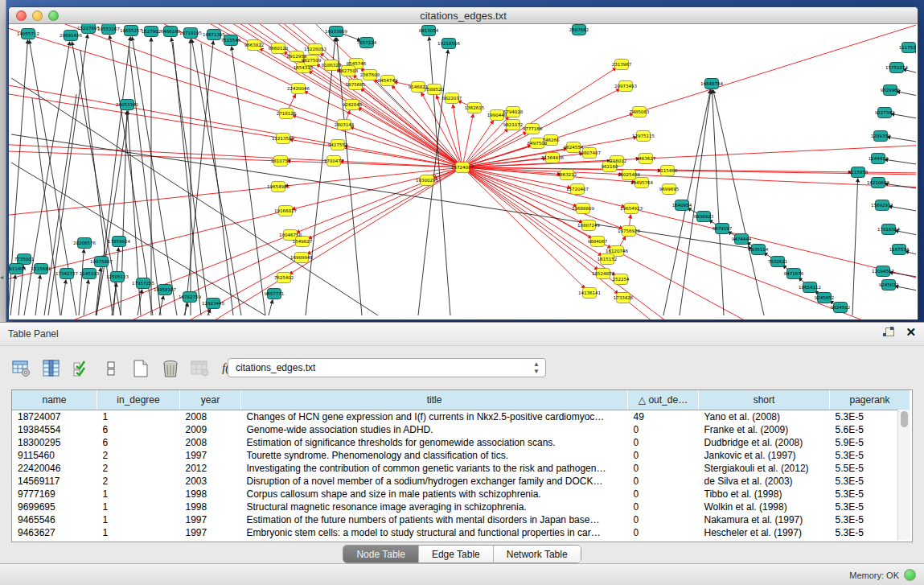  What do you see at coordinates (663, 401) in the screenshot?
I see `column-header-4: △ out_de…` at bounding box center [663, 401].